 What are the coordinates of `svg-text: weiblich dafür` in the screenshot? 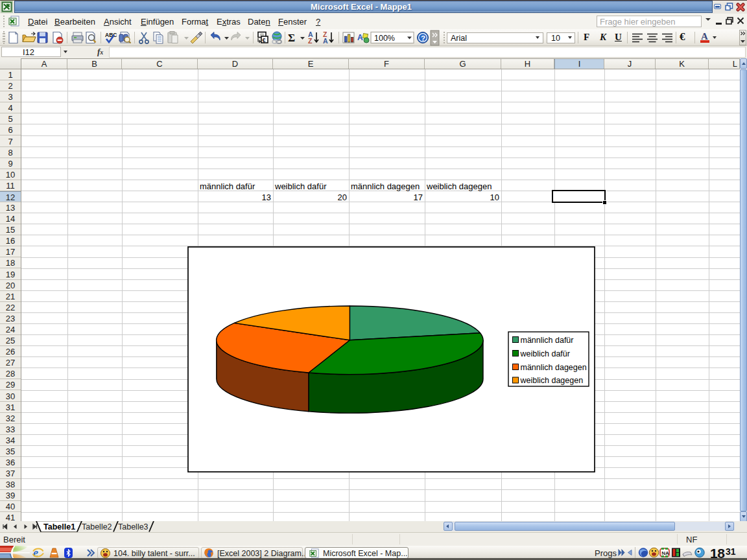 It's located at (545, 354).